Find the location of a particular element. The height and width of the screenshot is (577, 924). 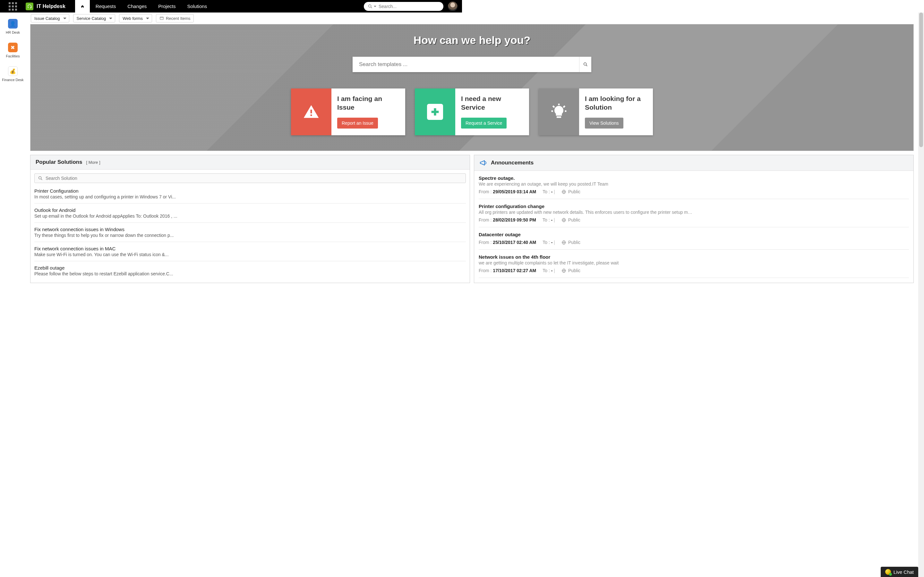

headset-icon is located at coordinates (30, 6).